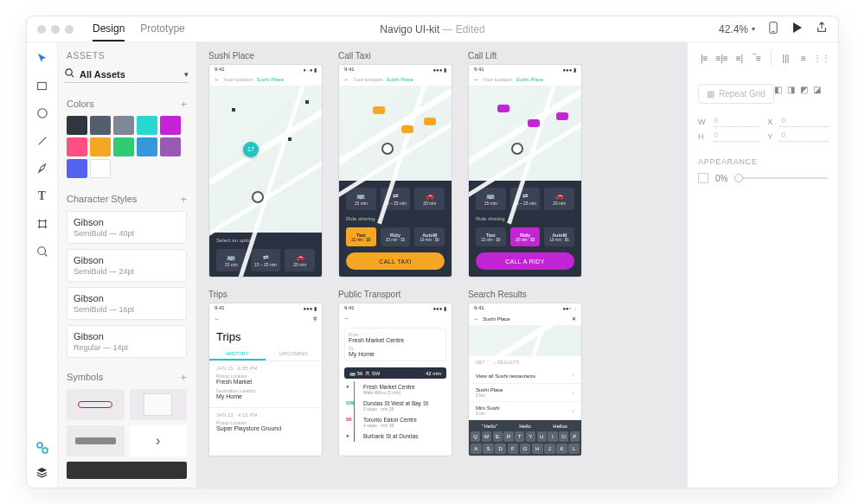 The width and height of the screenshot is (865, 504). What do you see at coordinates (740, 59) in the screenshot?
I see `align-right-icon: ≡|` at bounding box center [740, 59].